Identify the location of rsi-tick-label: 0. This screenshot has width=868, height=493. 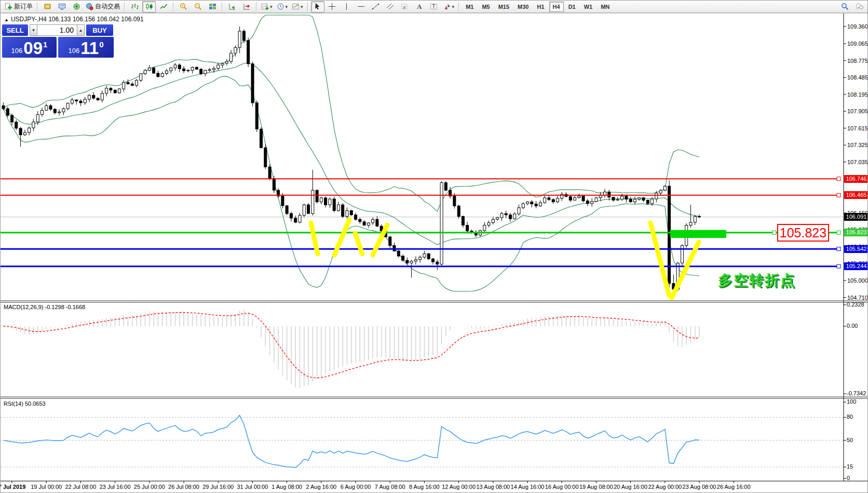
(848, 478).